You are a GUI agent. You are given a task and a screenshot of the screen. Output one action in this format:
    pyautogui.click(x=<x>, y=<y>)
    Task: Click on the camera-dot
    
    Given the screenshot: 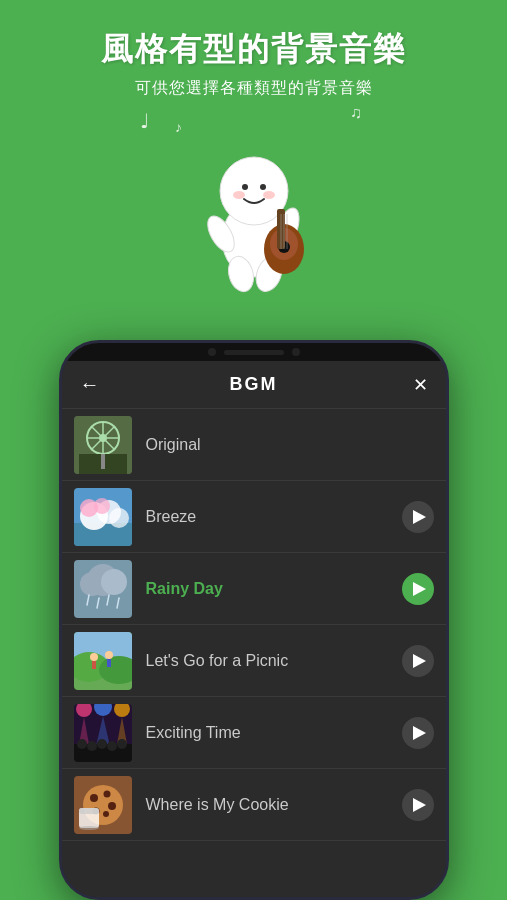 What is the action you would take?
    pyautogui.click(x=212, y=352)
    